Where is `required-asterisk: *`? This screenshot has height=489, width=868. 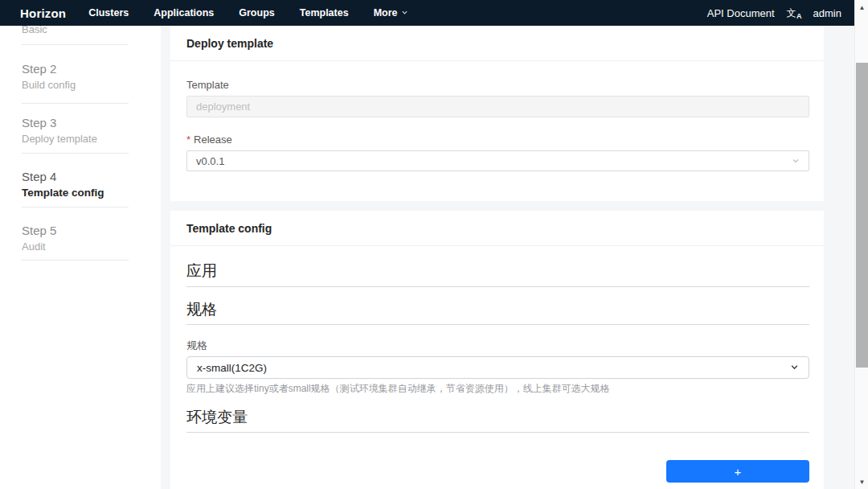 required-asterisk: * is located at coordinates (188, 140).